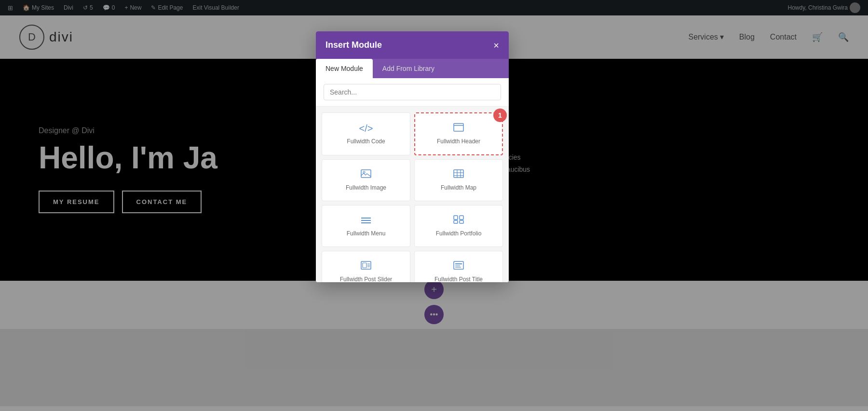 The height and width of the screenshot is (411, 868). Describe the element at coordinates (769, 37) in the screenshot. I see `nav-items: Services ▾ Blog Contact 🛒 🔍` at that location.